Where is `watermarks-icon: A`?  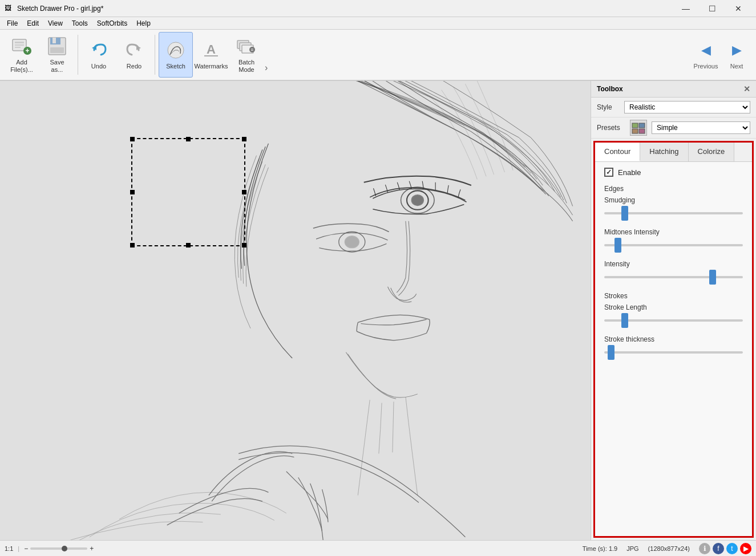 watermarks-icon: A is located at coordinates (211, 50).